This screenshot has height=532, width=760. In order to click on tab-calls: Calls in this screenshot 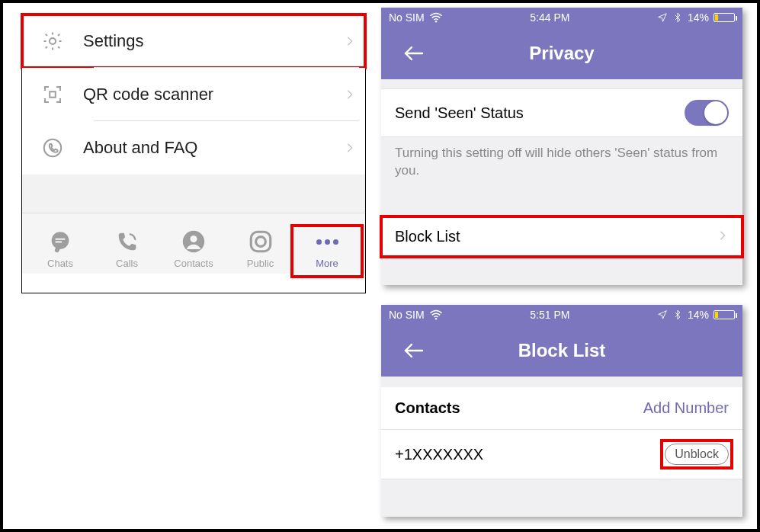, I will do `click(127, 252)`.